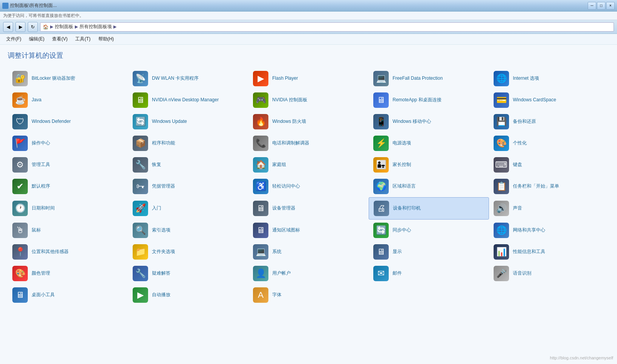 The width and height of the screenshot is (617, 364). I want to click on cp-icon-parental-controls: 👨‍👧, so click(381, 165).